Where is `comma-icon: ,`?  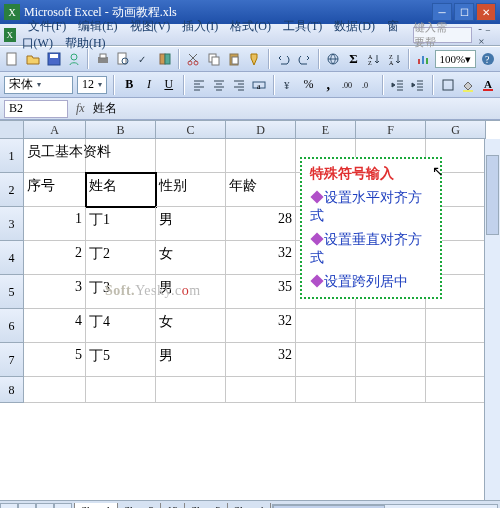 comma-icon: , is located at coordinates (328, 85).